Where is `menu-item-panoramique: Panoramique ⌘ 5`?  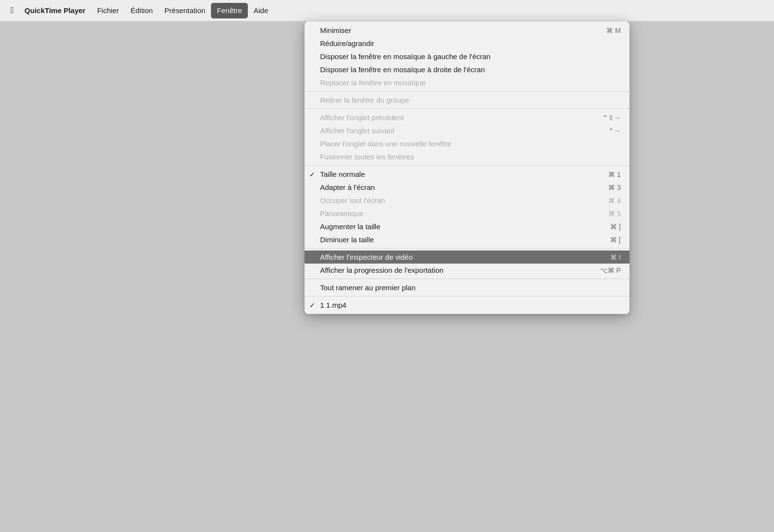
menu-item-panoramique: Panoramique ⌘ 5 is located at coordinates (467, 213).